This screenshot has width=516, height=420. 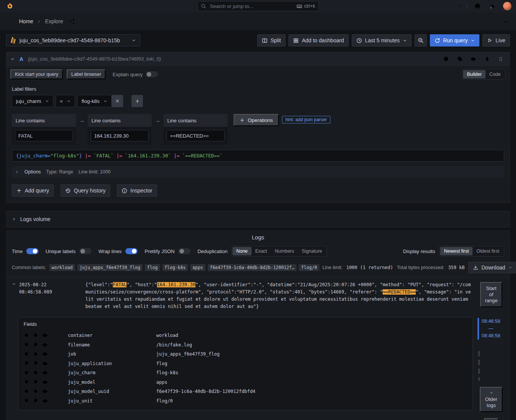 I want to click on disable-query-eye-icon, so click(x=473, y=59).